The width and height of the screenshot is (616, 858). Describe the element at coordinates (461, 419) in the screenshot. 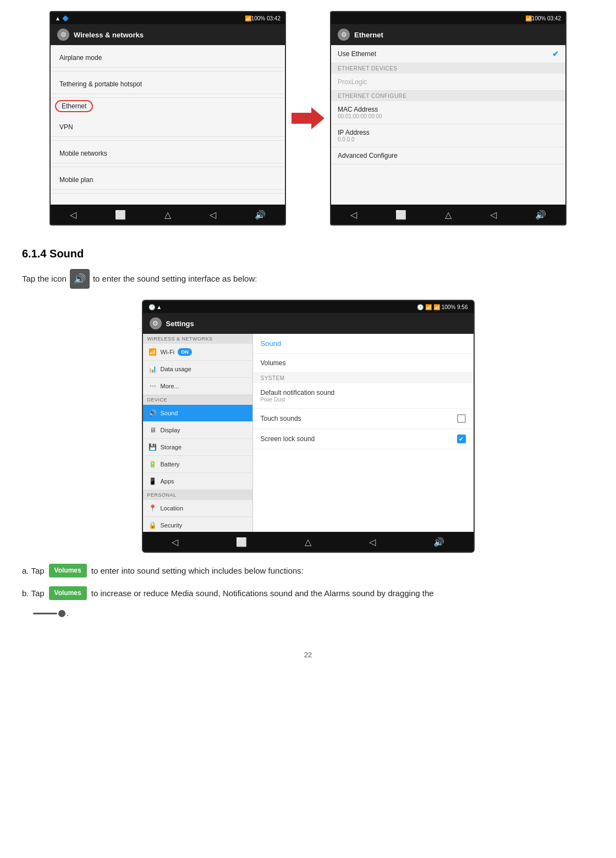

I see `touch-sounds-checkbox` at that location.